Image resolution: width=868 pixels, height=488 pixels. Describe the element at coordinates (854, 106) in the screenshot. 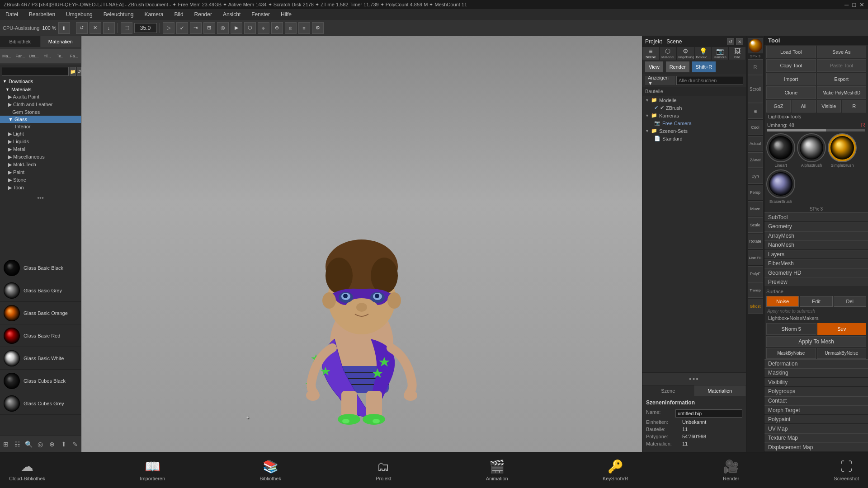

I see `r-button: R` at that location.